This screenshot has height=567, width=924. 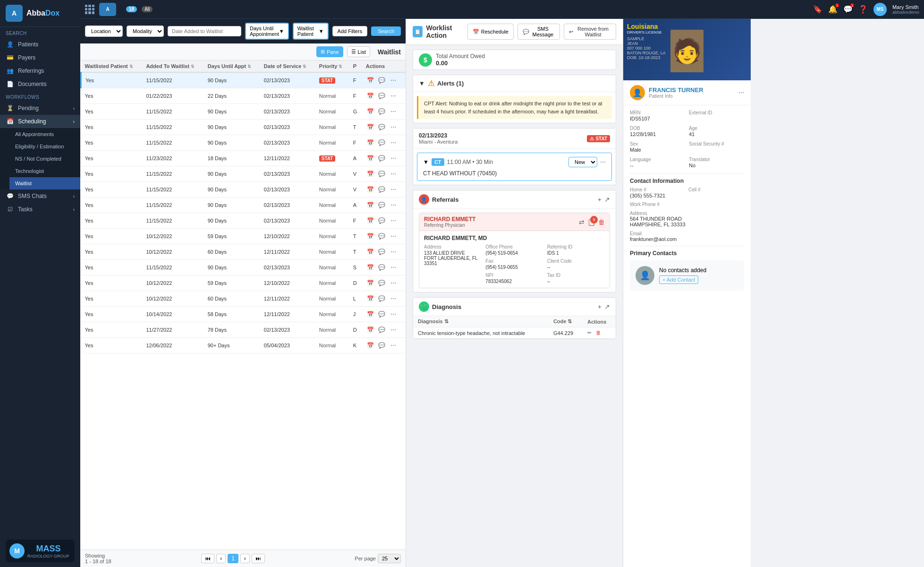 I want to click on sort-days-icon: ⇅, so click(x=249, y=67).